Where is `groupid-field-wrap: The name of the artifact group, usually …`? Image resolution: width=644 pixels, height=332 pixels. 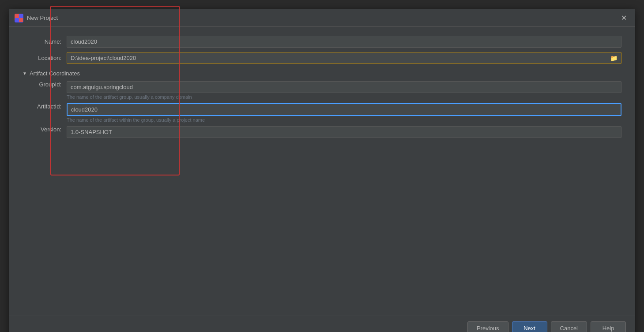 groupid-field-wrap: The name of the artifact group, usually … is located at coordinates (344, 90).